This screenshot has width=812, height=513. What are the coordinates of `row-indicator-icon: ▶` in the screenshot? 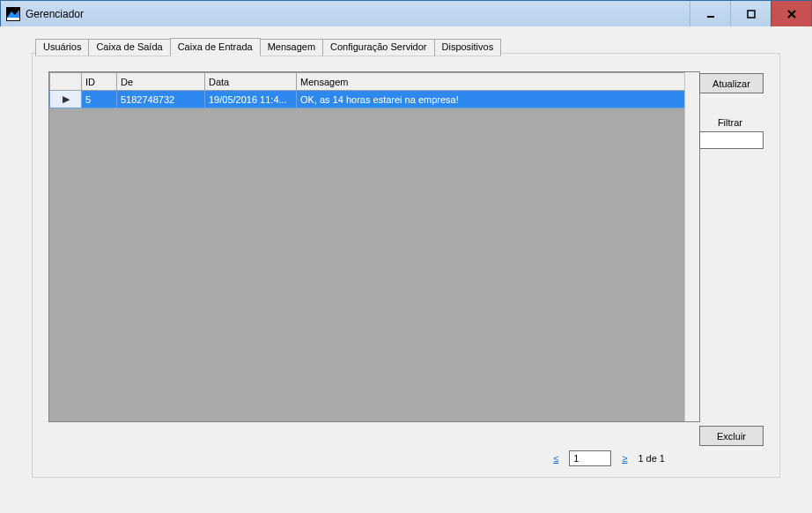 It's located at (66, 100).